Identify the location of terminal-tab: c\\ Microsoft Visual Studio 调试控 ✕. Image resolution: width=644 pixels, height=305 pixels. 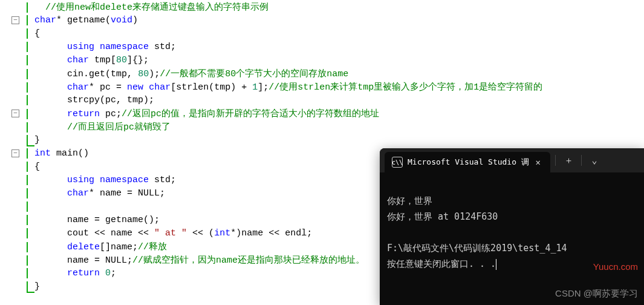
(467, 162).